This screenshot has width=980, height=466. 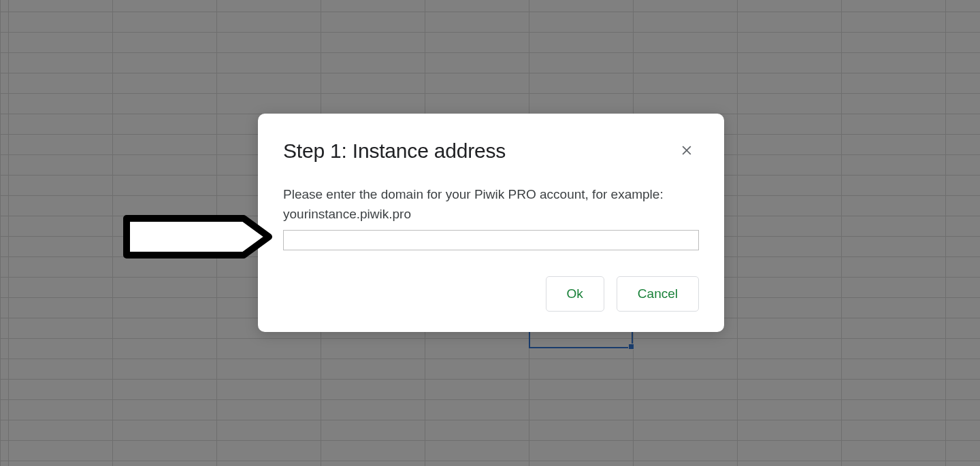 I want to click on ok-button: Ok, so click(x=575, y=294).